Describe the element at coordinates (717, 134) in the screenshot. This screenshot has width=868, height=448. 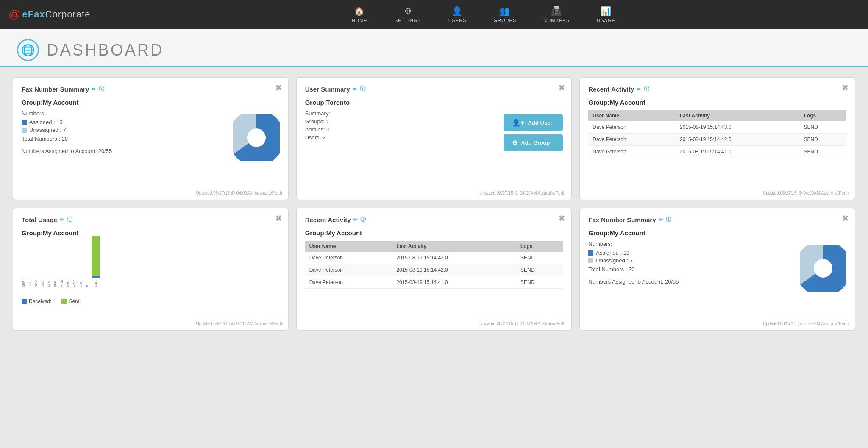
I see `recent-activity-1-table: User Name Last Activity Logs Dave Peters…` at that location.